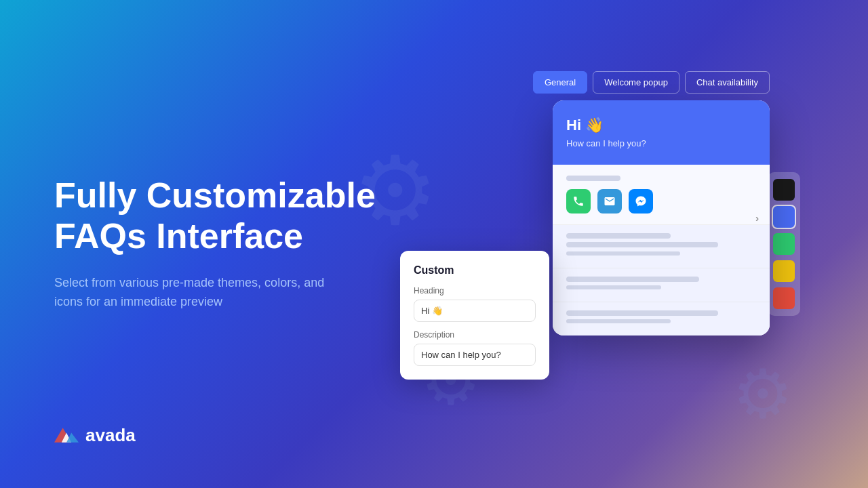  I want to click on main-heading: Fully Customizable FAQs Interface, so click(215, 216).